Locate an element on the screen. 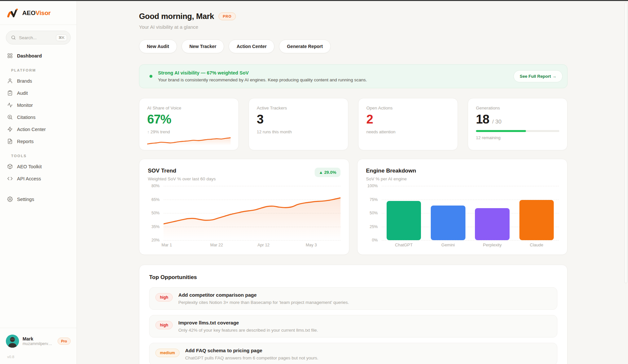 Image resolution: width=628 pixels, height=364 pixels. y-axis-labels: 100%75%50%25%0% is located at coordinates (372, 213).